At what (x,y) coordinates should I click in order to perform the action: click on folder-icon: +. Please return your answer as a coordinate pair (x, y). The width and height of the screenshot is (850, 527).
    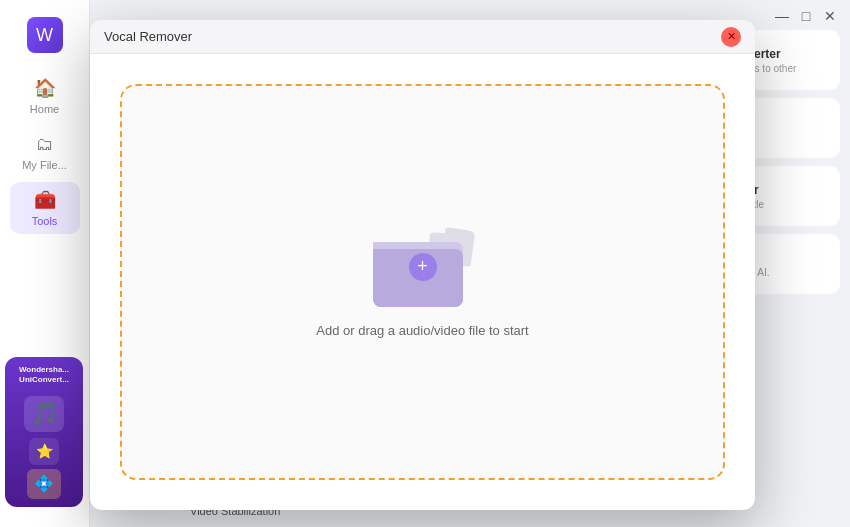
    Looking at the image, I should click on (423, 267).